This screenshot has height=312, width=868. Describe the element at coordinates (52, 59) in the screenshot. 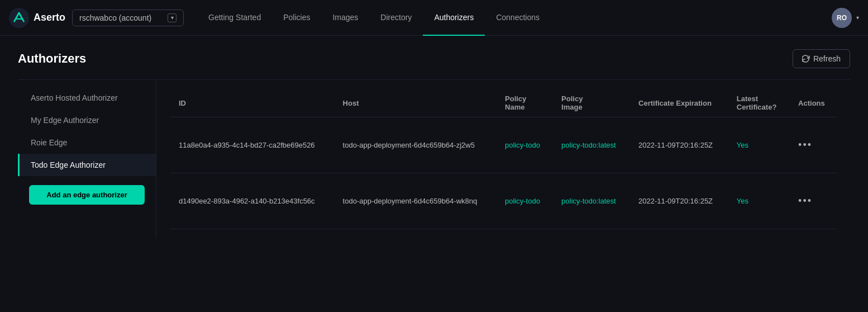

I see `page-title: Authorizers` at that location.